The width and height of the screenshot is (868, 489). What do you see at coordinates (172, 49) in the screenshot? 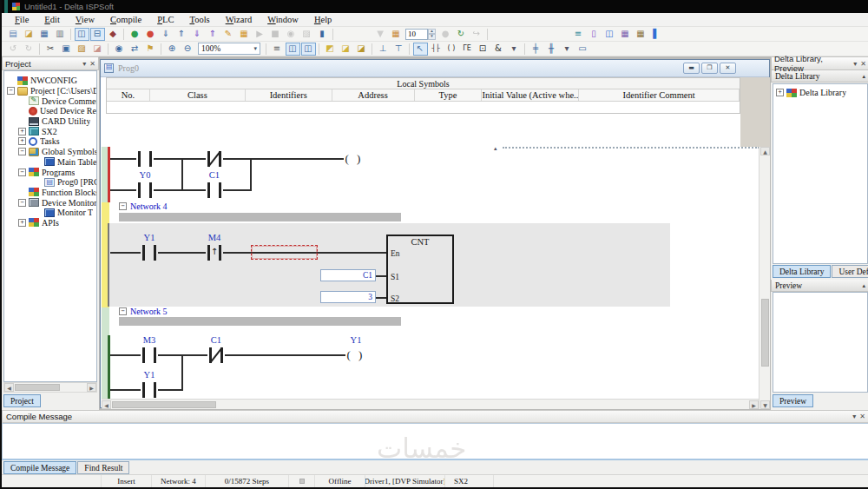
I see `zoom-in-button: ⊕` at bounding box center [172, 49].